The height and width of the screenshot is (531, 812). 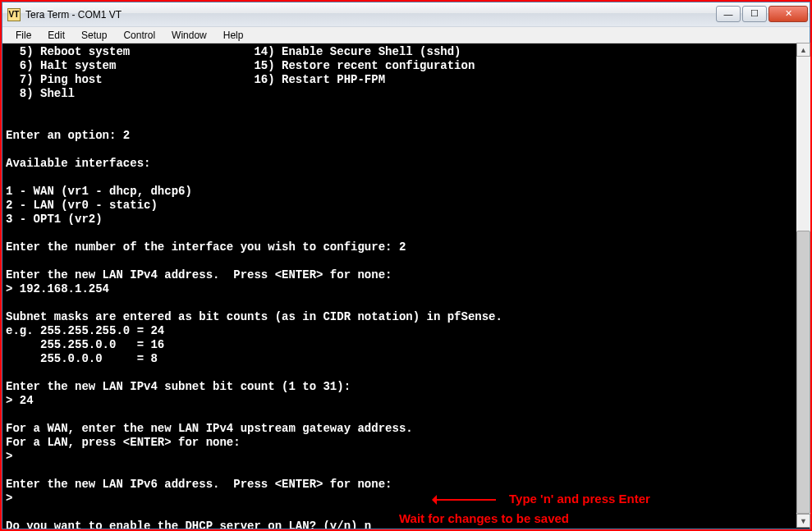 I want to click on window-title: Tera Term - COM1 VT, so click(x=369, y=15).